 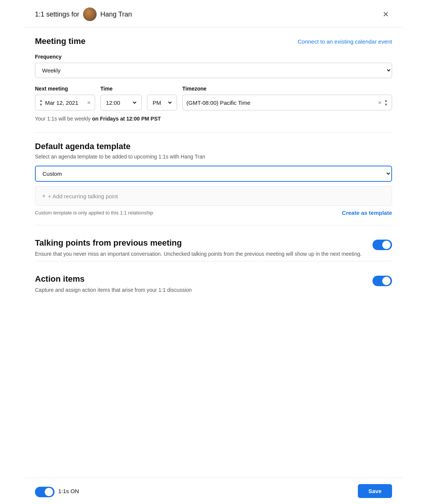 I want to click on time-field: Time 12:00, so click(x=121, y=98).